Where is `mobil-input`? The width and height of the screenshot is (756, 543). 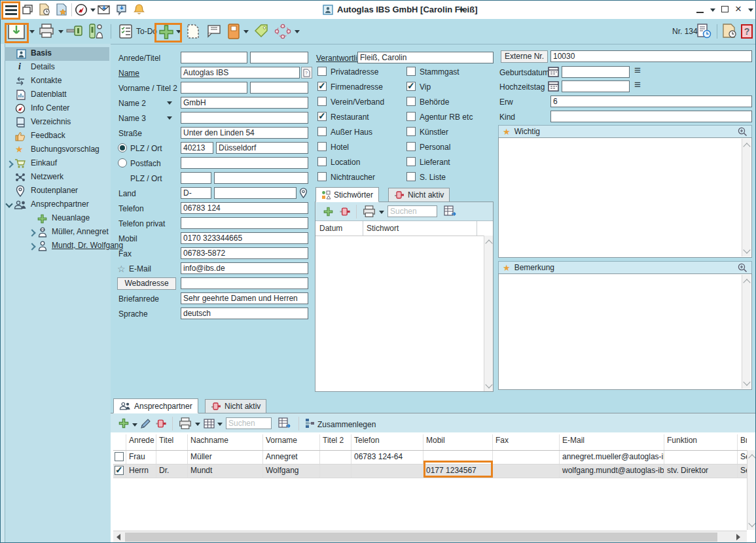 mobil-input is located at coordinates (245, 238).